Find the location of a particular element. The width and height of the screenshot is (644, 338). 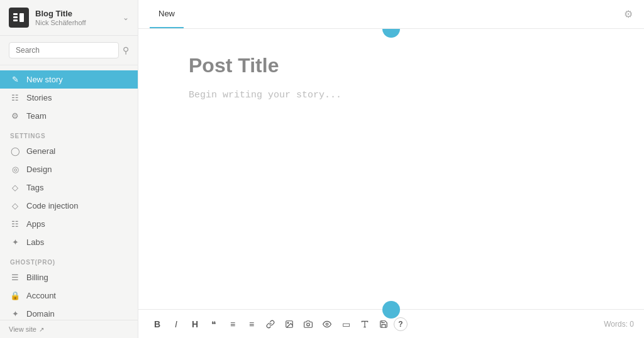

sidebar-item-label: Apps is located at coordinates (36, 224).